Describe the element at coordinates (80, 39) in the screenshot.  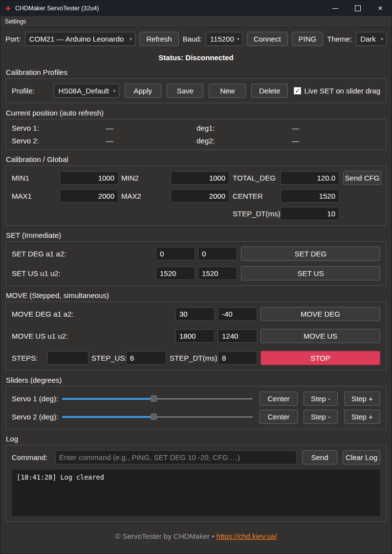
I see `port-select: COM21 — Arduino Leonardo ▾` at that location.